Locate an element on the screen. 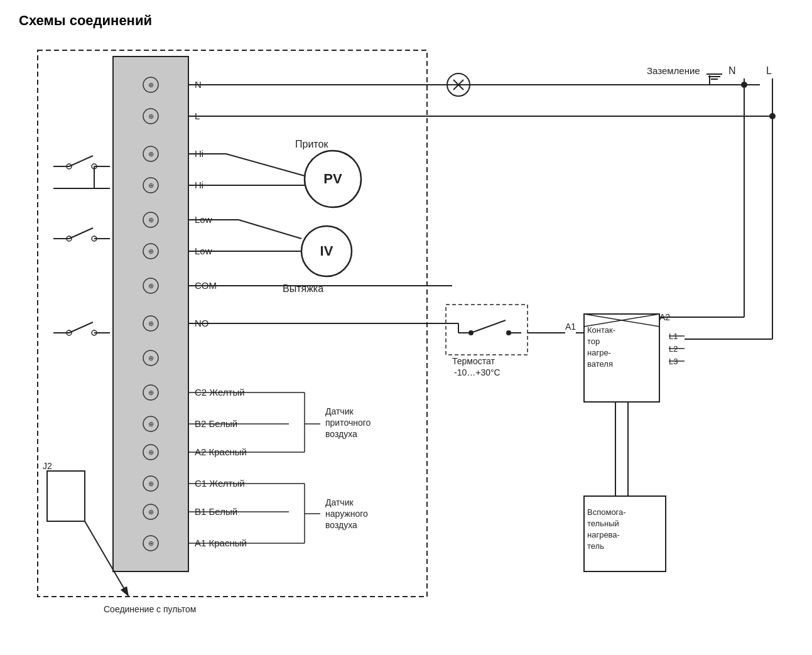  page-title: Схемы соединений is located at coordinates (405, 21).